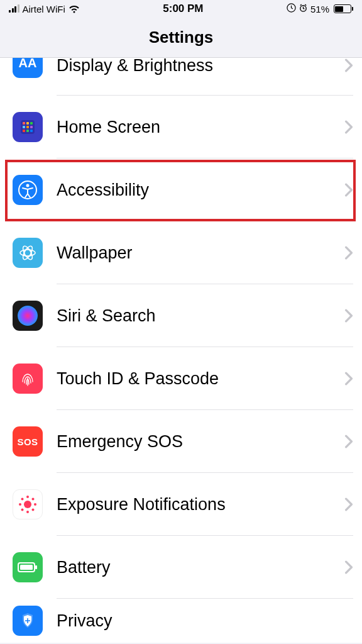 This screenshot has width=362, height=644. Describe the element at coordinates (181, 316) in the screenshot. I see `row-siri-search: Siri & Search` at that location.